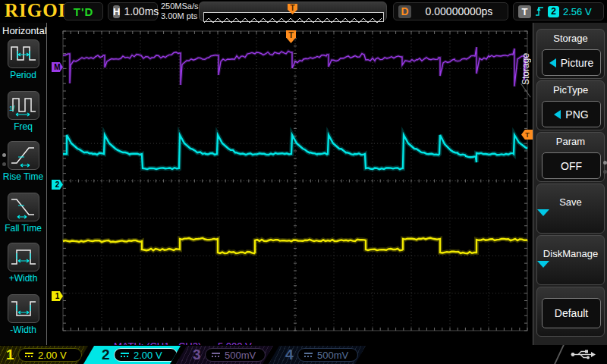 This screenshot has height=364, width=607. Describe the element at coordinates (451, 11) in the screenshot. I see `delay-badge: D 0.00000000ps` at that location.